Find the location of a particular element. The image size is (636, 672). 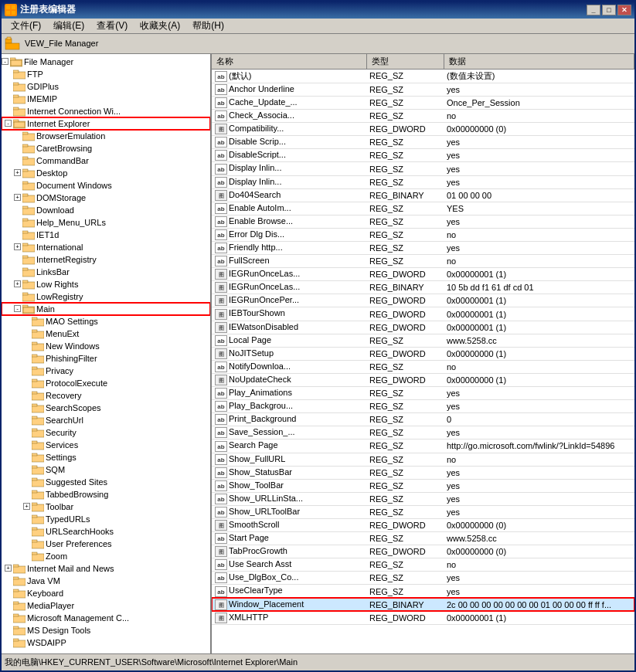

tree-item-security: Security is located at coordinates (106, 433).